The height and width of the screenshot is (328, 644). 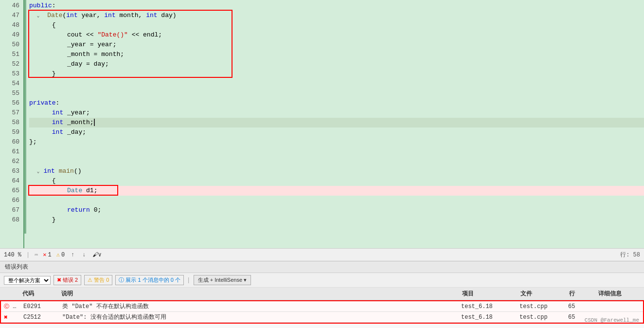 I want to click on err1-detail, so click(x=619, y=307).